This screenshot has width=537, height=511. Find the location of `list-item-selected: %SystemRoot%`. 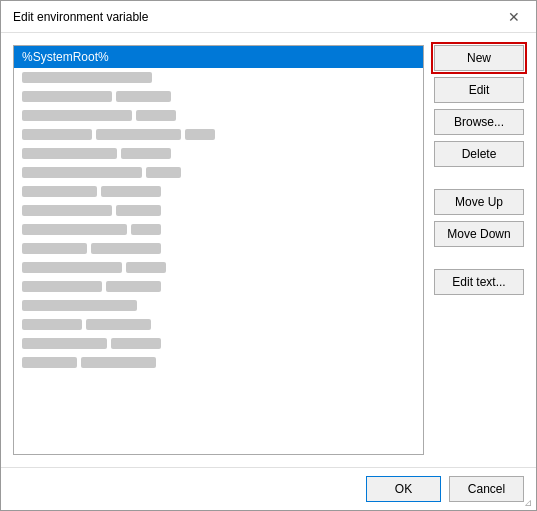

list-item-selected: %SystemRoot% is located at coordinates (218, 57).